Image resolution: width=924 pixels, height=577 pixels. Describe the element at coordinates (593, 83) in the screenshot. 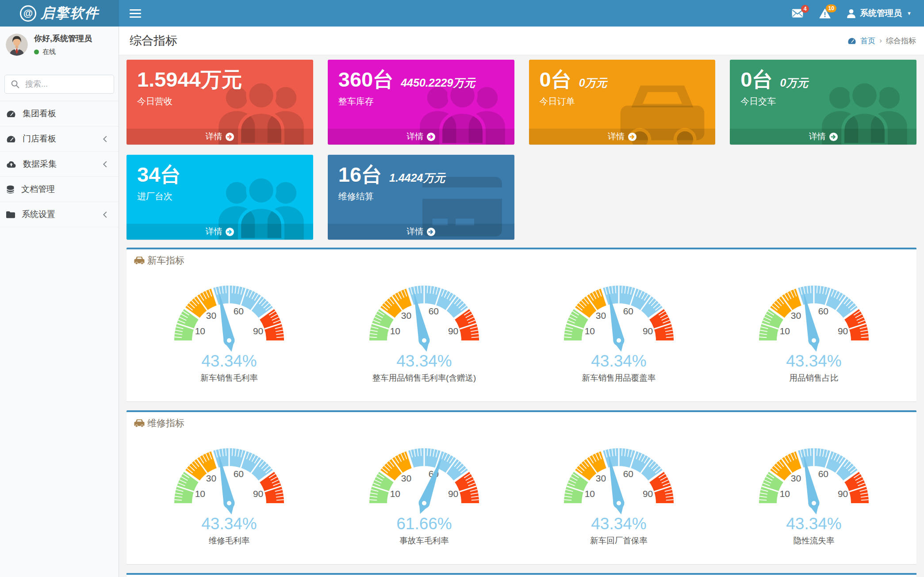

I see `info-box-subvalue: 0万元` at that location.